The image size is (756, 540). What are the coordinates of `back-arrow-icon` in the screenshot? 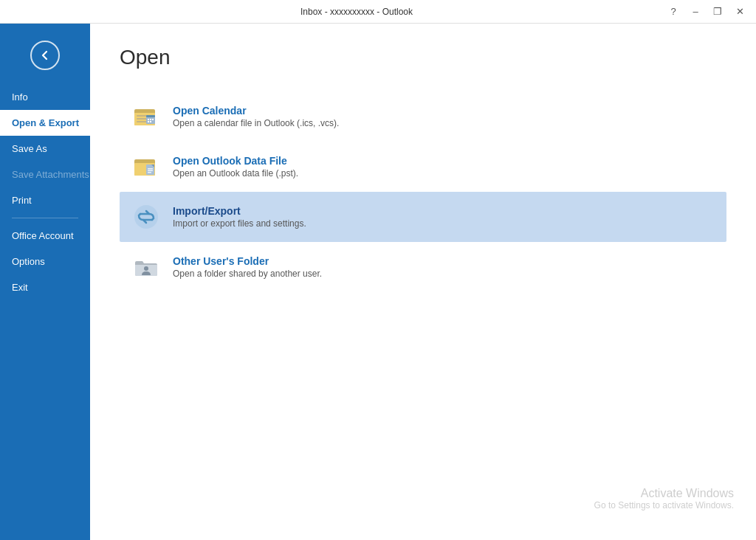 It's located at (45, 55).